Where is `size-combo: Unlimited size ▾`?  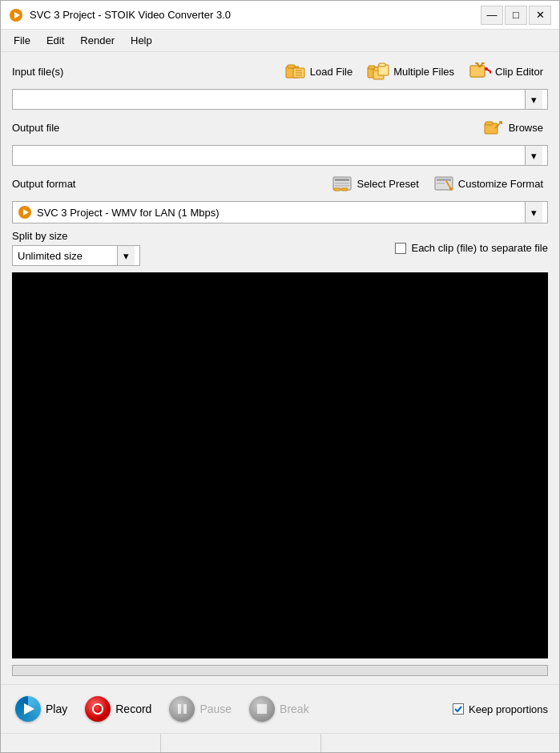
size-combo: Unlimited size ▾ is located at coordinates (76, 256).